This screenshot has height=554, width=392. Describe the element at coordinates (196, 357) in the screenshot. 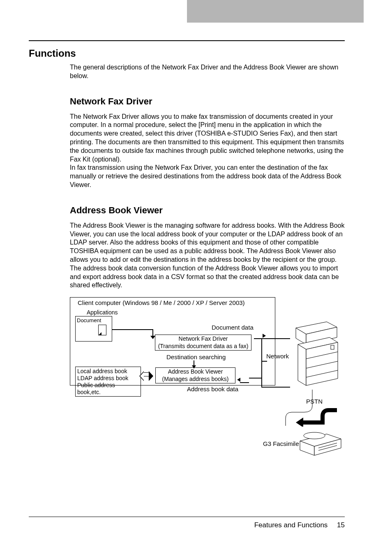

I see `destination-searching-label: Destination searching` at that location.